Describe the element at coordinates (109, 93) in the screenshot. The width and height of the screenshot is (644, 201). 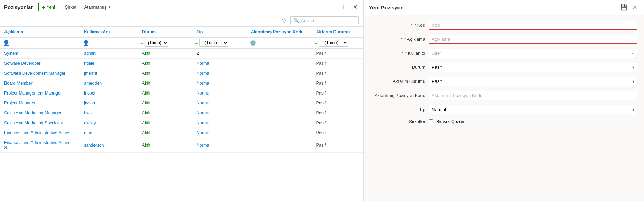
I see `cell-kullanici: inobel` at that location.